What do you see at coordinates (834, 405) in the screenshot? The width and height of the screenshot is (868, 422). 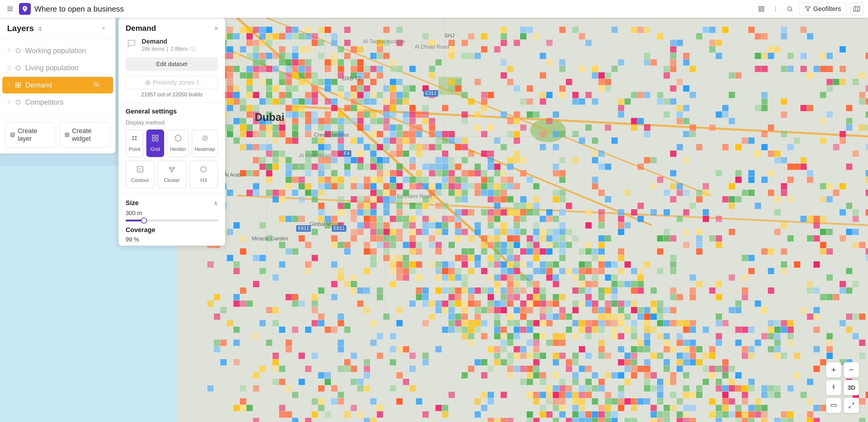 I see `measure-button` at bounding box center [834, 405].